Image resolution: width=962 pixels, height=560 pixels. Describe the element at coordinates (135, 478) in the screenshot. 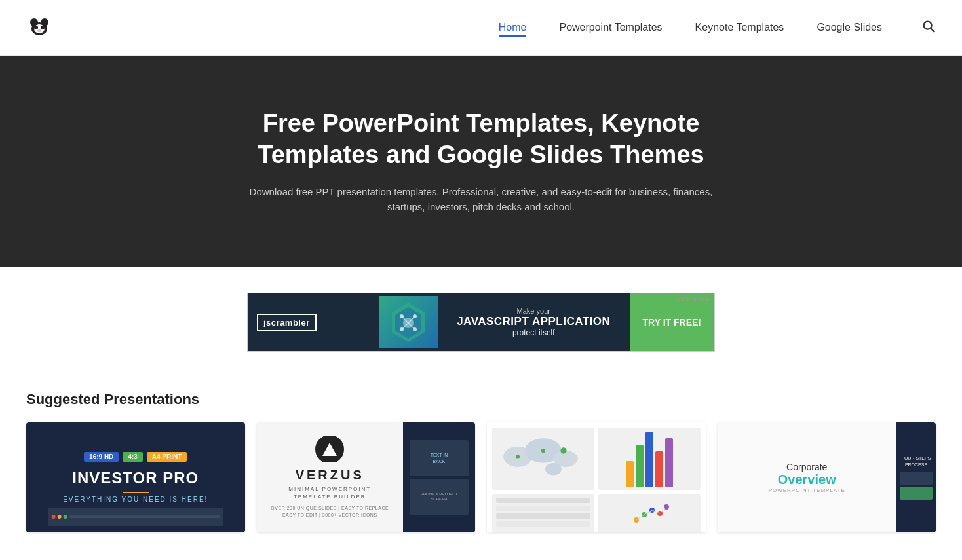

I see `investor-title: INVESTOR PRO` at that location.